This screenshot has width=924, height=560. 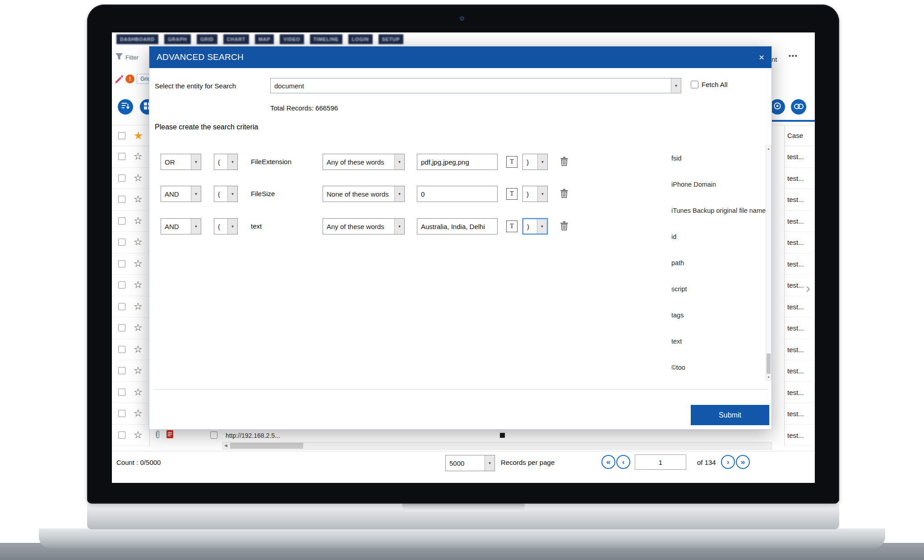 I want to click on entity-select: document ▼, so click(x=476, y=86).